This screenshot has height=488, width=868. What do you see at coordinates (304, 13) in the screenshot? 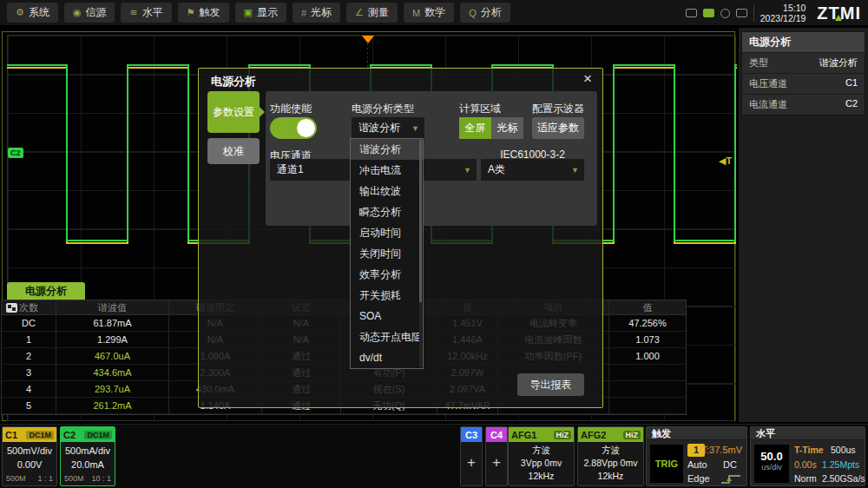
I see `cursor-icon: #` at bounding box center [304, 13].